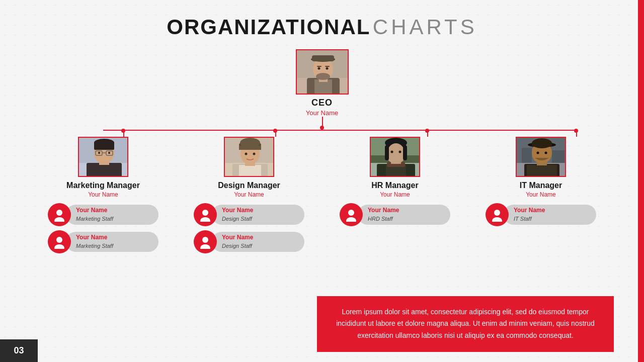  I want to click on marketing-photo, so click(104, 157).